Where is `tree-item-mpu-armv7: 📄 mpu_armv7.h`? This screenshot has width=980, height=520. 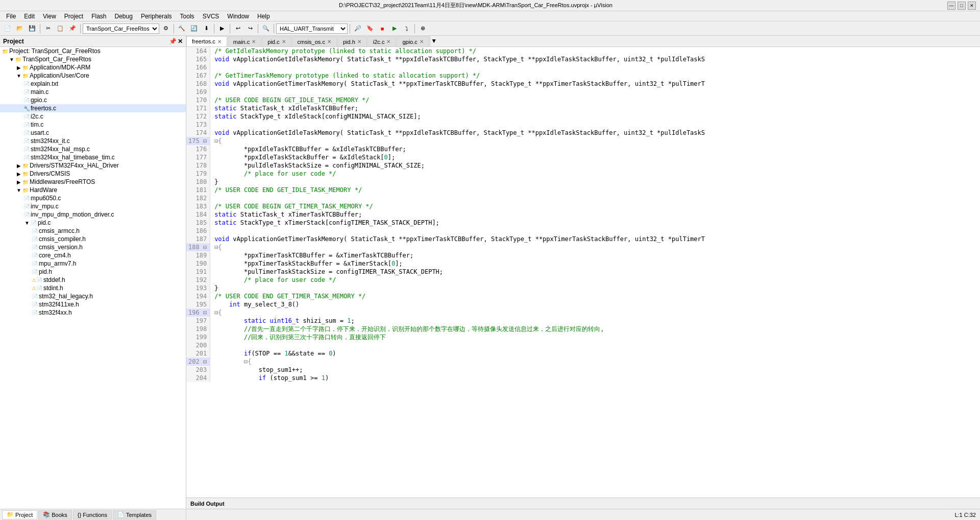 tree-item-mpu-armv7: 📄 mpu_armv7.h is located at coordinates (93, 264).